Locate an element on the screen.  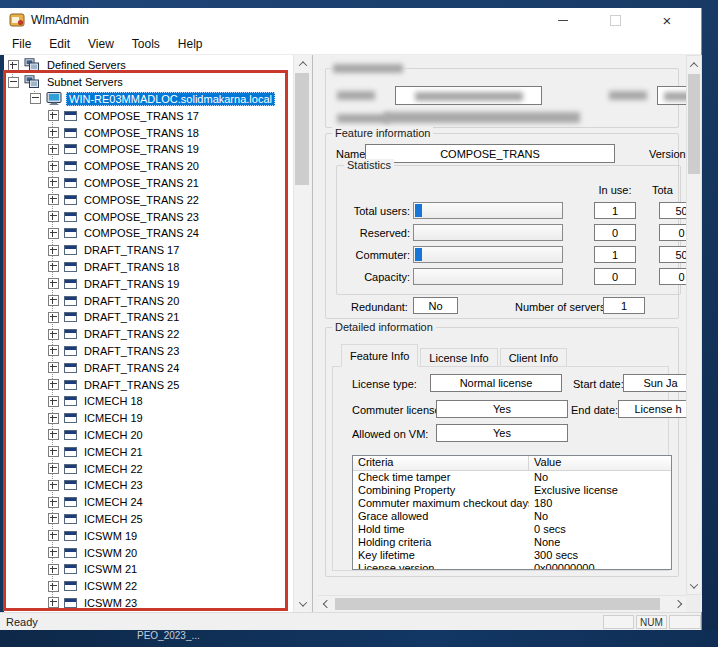
menu-view: View is located at coordinates (101, 44).